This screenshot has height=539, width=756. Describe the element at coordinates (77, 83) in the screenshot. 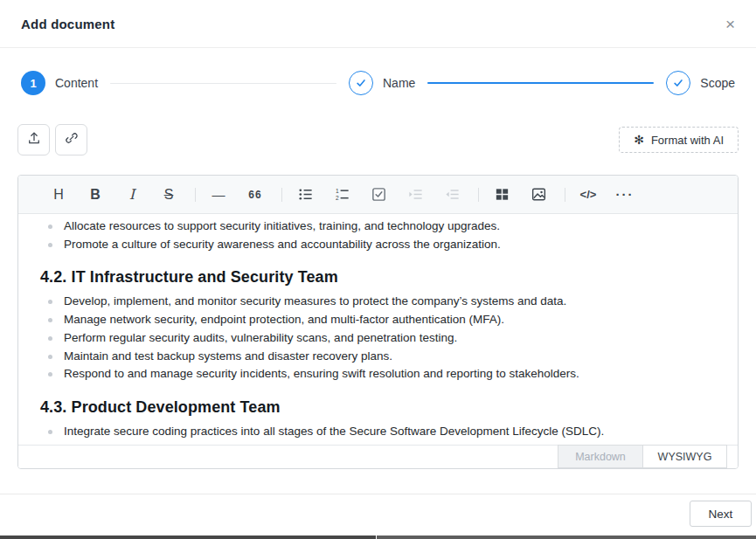

I see `step-content-label: Content` at that location.